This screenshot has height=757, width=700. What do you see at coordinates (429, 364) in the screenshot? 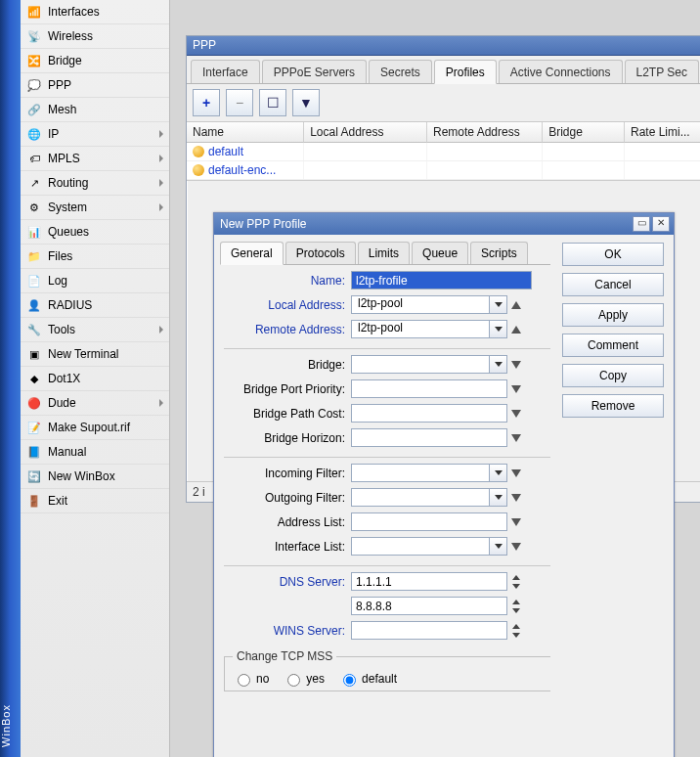
I see `bridge-combo` at bounding box center [429, 364].